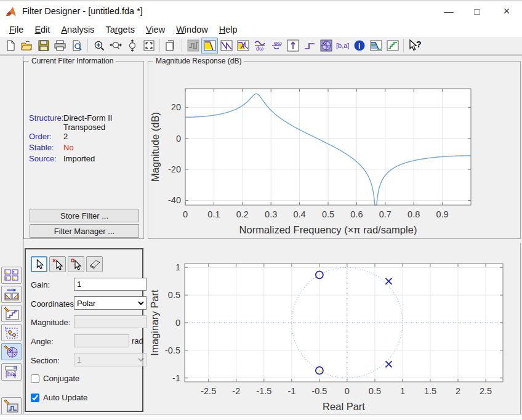 Image resolution: width=522 pixels, height=420 pixels. What do you see at coordinates (260, 49) in the screenshot?
I see `svg-text: dω` at bounding box center [260, 49].